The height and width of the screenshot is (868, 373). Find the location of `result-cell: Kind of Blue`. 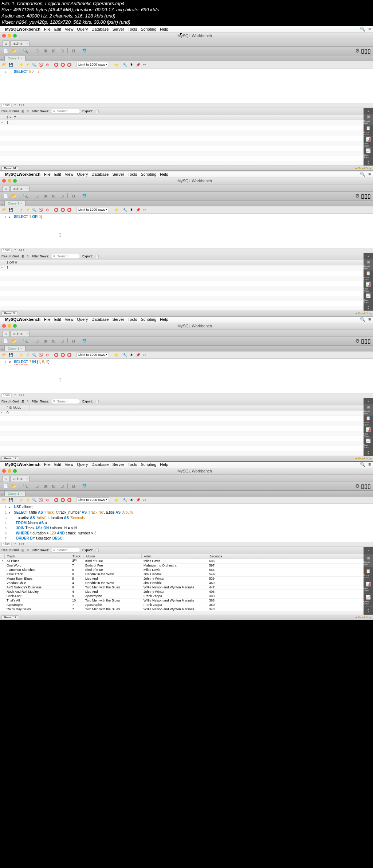

result-cell: Kind of Blue is located at coordinates (112, 561).